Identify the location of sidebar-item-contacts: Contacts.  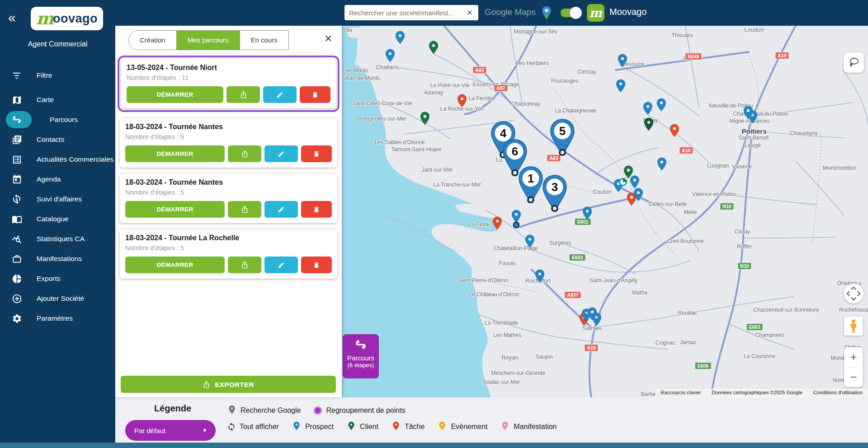
(58, 140).